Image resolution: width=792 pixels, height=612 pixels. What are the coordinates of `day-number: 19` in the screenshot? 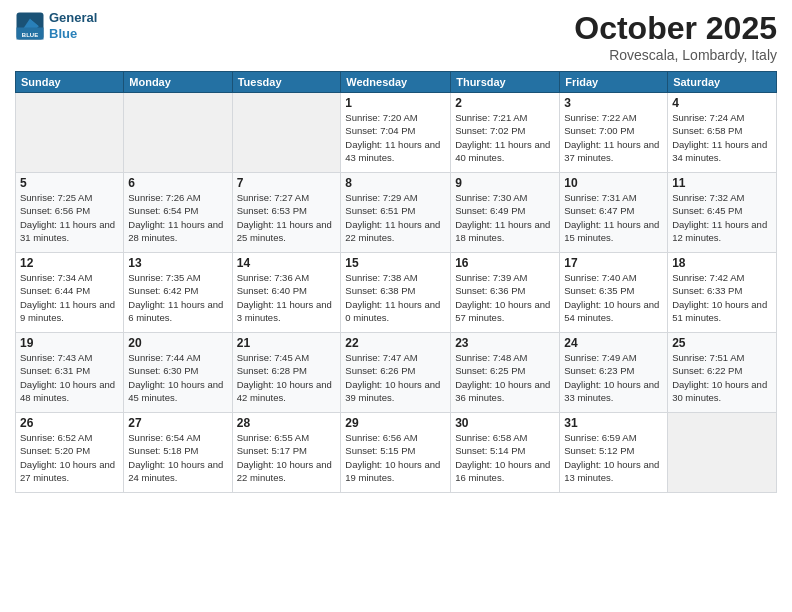 It's located at (70, 343).